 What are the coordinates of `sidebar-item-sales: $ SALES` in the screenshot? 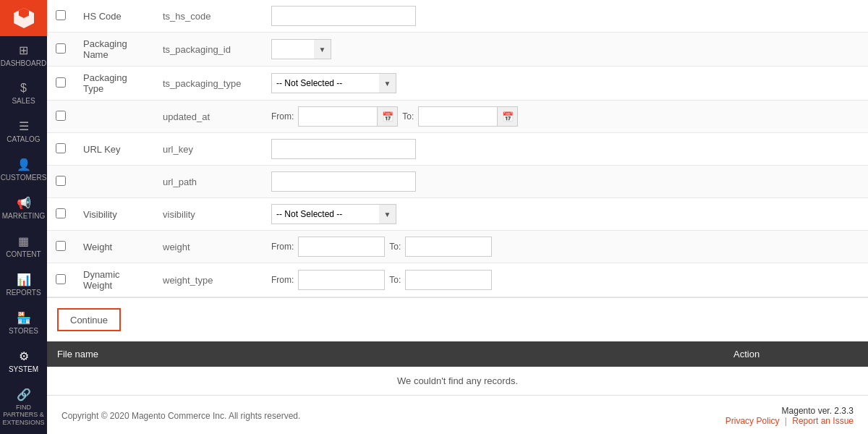 It's located at (23, 93).